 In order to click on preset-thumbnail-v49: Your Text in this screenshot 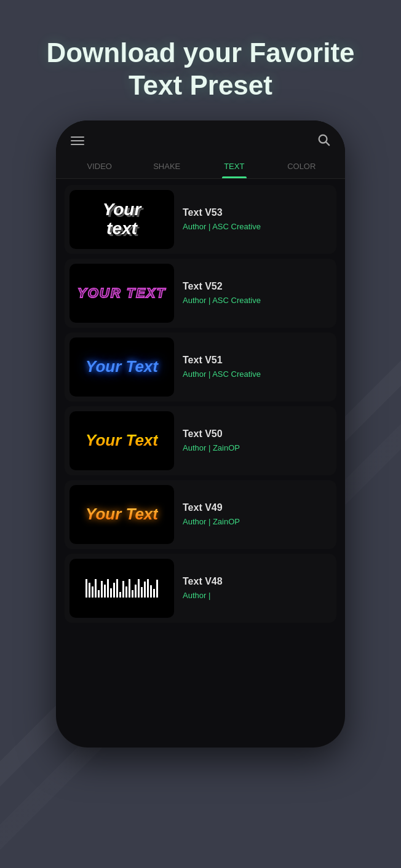, I will do `click(122, 515)`.